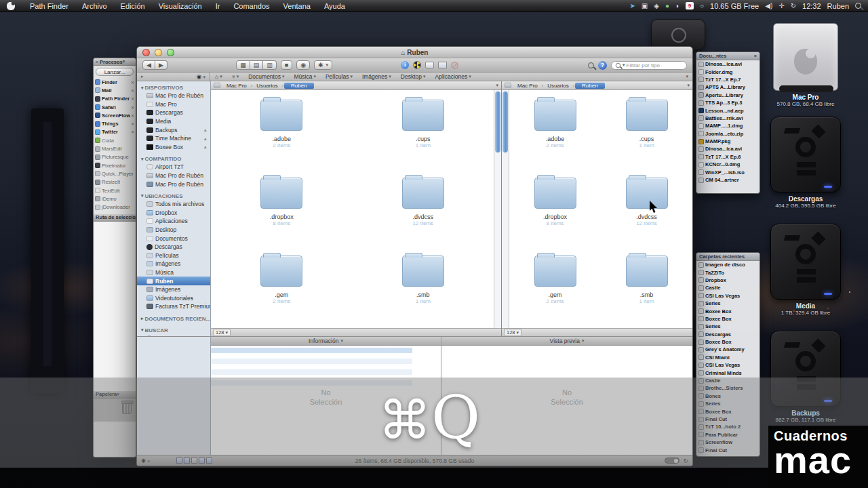 Image resolution: width=868 pixels, height=488 pixels. What do you see at coordinates (793, 6) in the screenshot?
I see `sync-icon: ↻` at bounding box center [793, 6].